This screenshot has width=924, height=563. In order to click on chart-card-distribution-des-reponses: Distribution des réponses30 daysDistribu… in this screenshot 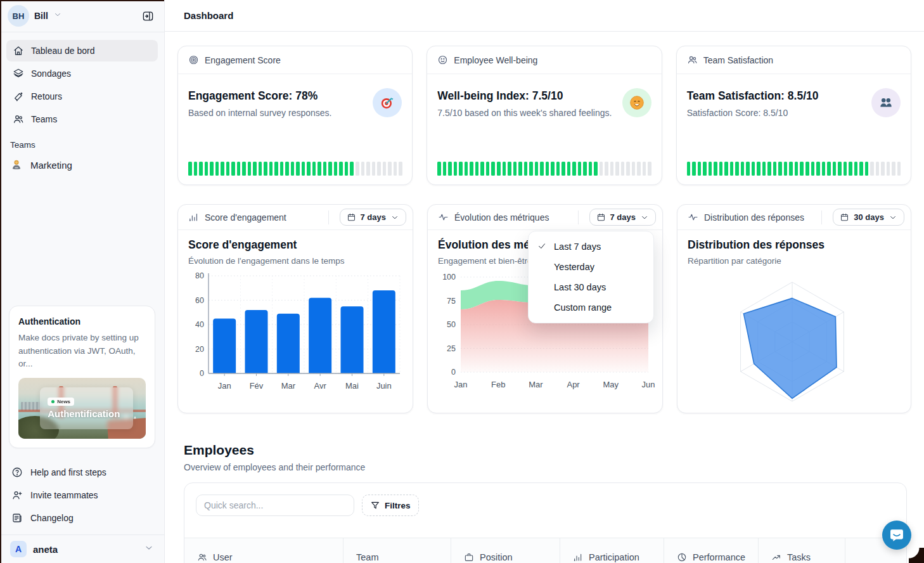, I will do `click(794, 309)`.